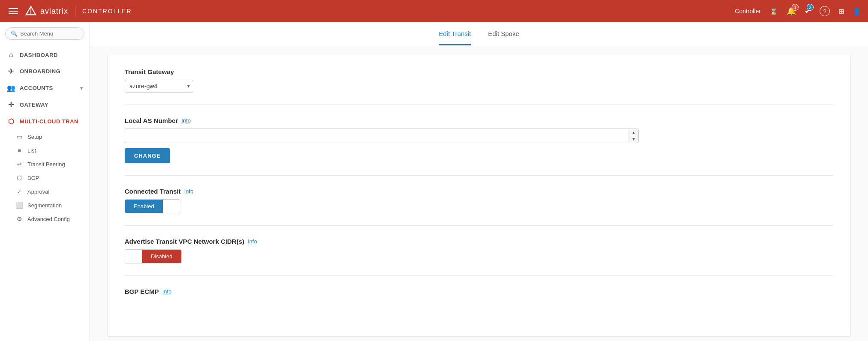 This screenshot has height=341, width=868. Describe the element at coordinates (479, 300) in the screenshot. I see `bgp-ecmp-section: BGP ECMP Info` at that location.